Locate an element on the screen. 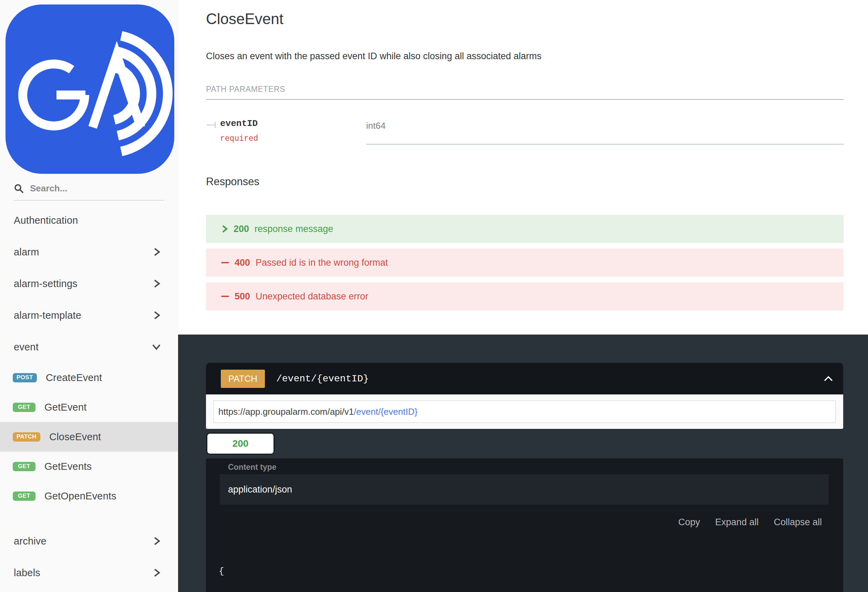 This screenshot has width=868, height=592. sidebar-op-closeevent: PATCH CloseEvent is located at coordinates (89, 437).